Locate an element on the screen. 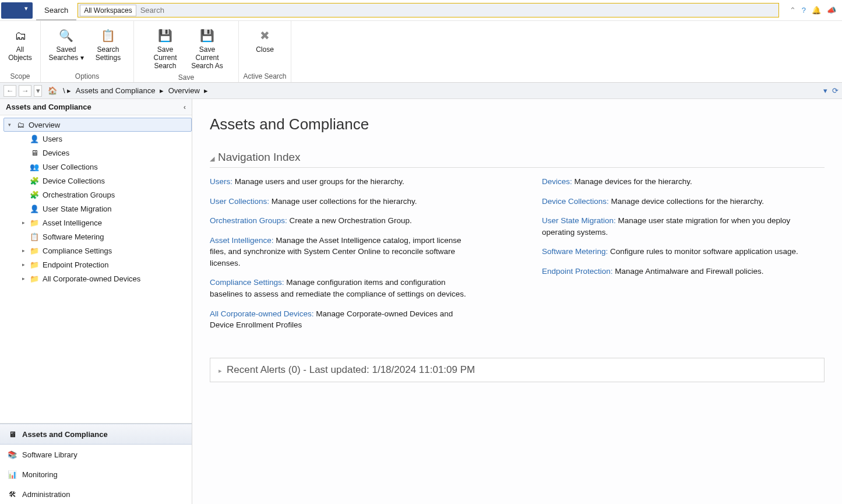  nav-index-link: User State Migration: is located at coordinates (579, 220).